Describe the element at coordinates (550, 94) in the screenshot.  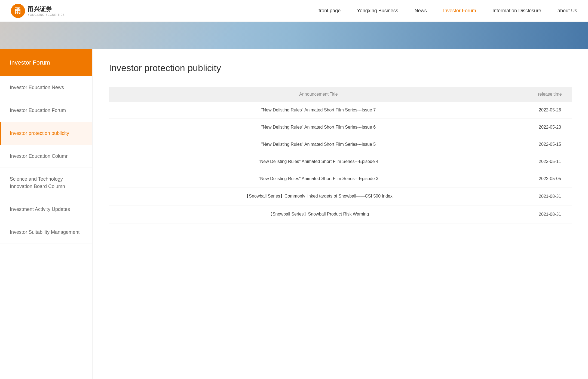
I see `col-release-time: release time` at that location.